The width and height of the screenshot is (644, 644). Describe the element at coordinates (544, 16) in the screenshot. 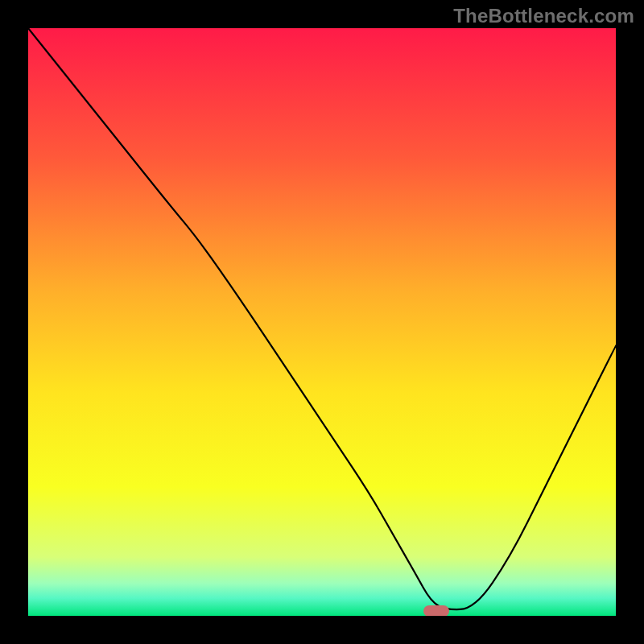

I see `watermark-label: TheBottleneck.com` at that location.